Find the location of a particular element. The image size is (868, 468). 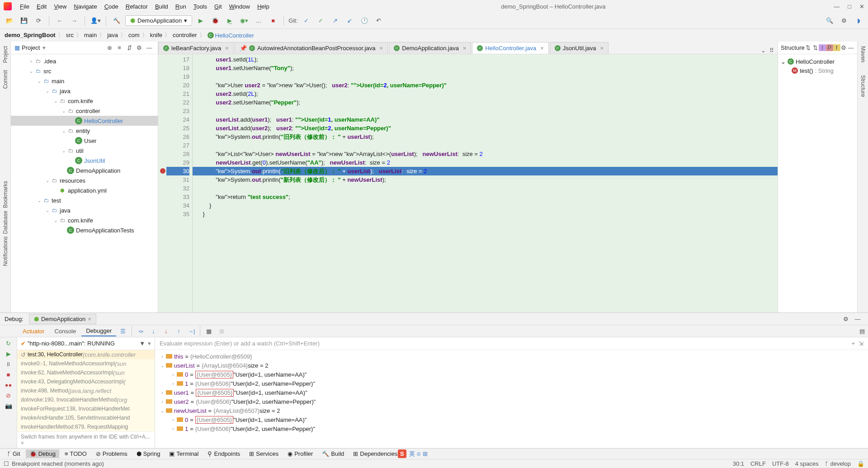

breadcrumb-class: HelloController is located at coordinates (235, 35).